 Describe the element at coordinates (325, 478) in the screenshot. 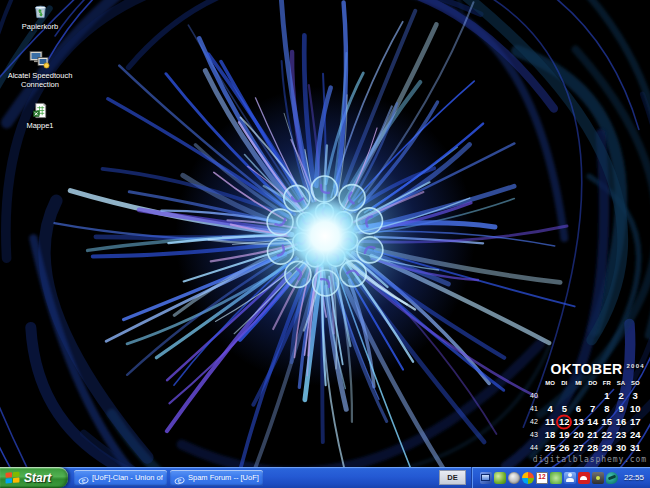

I see `taskbar: Start e[UoF]-Clan - Union of...eSpam For…` at that location.